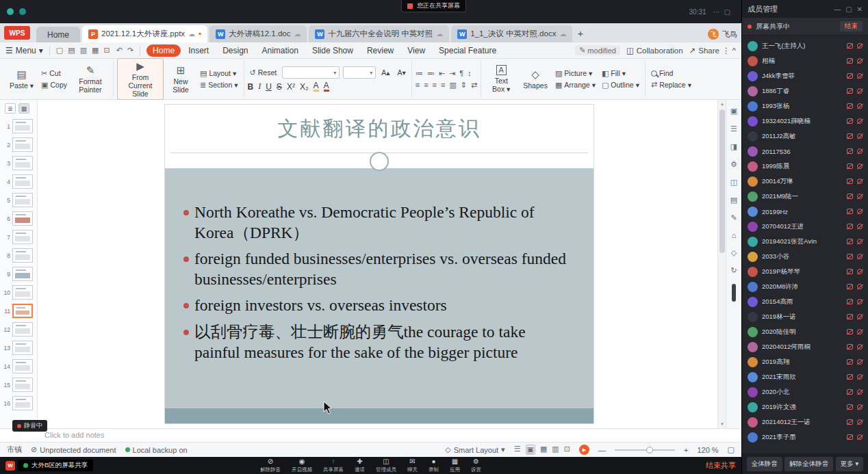 The width and height of the screenshot is (868, 474). What do you see at coordinates (375, 269) in the screenshot?
I see `slide-bullet: foreign funded businesses/enterprises vs…` at bounding box center [375, 269].